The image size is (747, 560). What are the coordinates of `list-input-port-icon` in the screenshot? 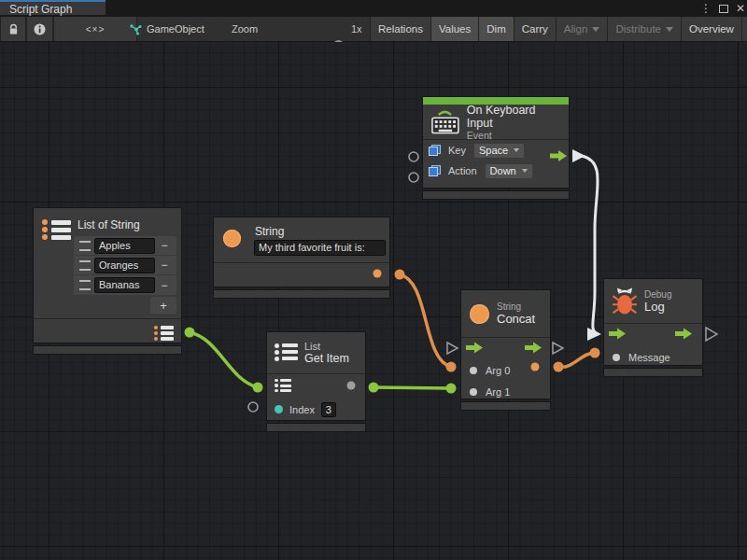 It's located at (283, 386).